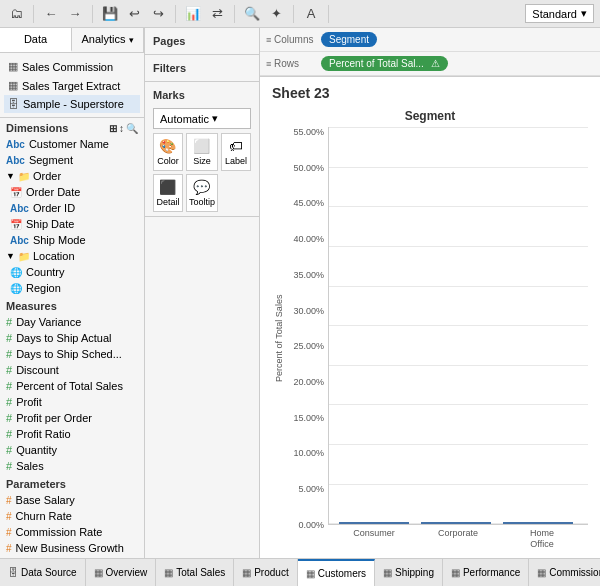 This screenshot has height=586, width=600. I want to click on forward-button: →, so click(75, 14).